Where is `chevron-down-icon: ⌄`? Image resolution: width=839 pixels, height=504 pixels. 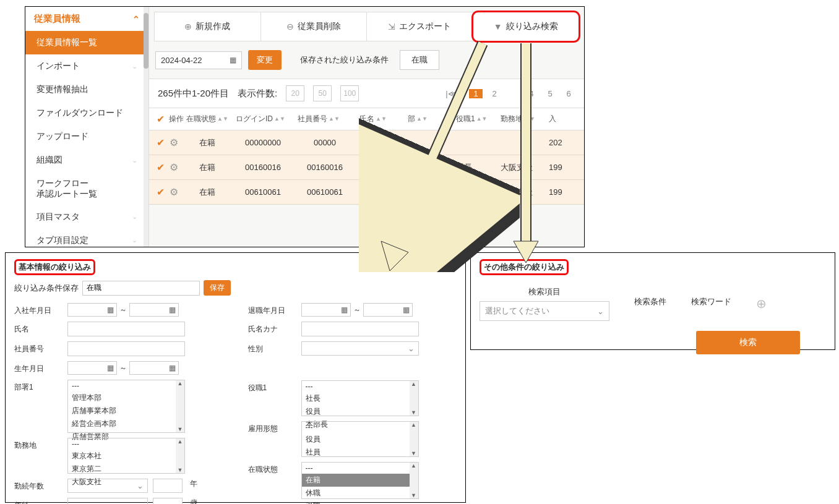
chevron-down-icon: ⌄ is located at coordinates (135, 216).